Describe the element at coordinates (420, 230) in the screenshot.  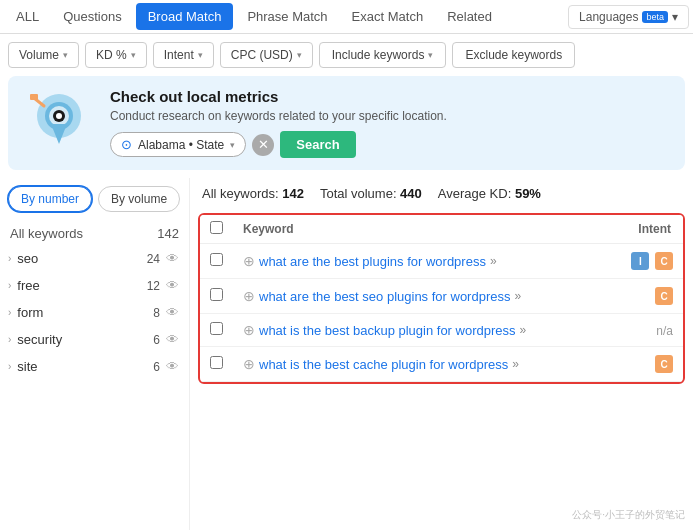
I see `keyword-column-header: Keyword` at that location.